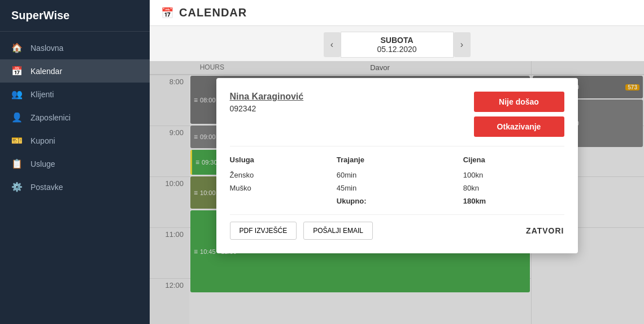 The height and width of the screenshot is (324, 644). What do you see at coordinates (284, 175) in the screenshot?
I see `service-1-name: Žensko` at bounding box center [284, 175].